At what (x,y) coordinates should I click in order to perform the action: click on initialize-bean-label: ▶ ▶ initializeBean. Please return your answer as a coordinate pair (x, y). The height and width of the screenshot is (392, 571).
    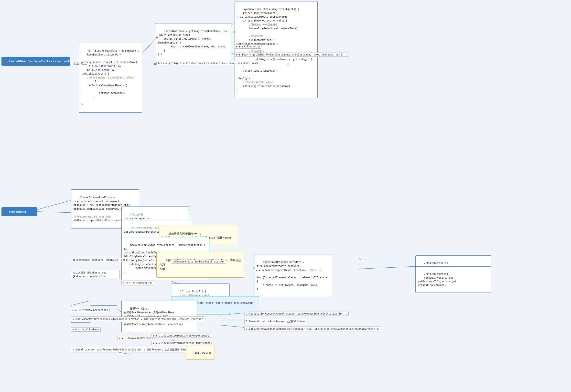
    Looking at the image, I should click on (86, 329).